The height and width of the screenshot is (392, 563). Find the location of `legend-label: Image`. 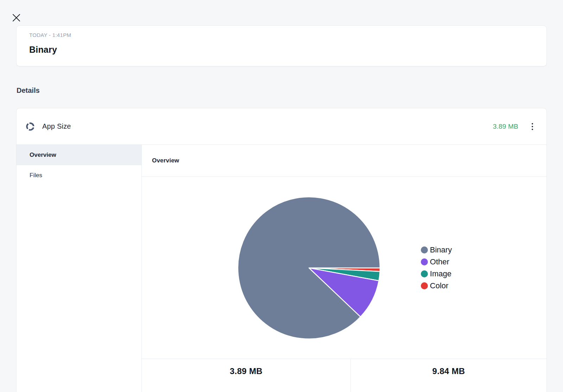

legend-label: Image is located at coordinates (441, 274).